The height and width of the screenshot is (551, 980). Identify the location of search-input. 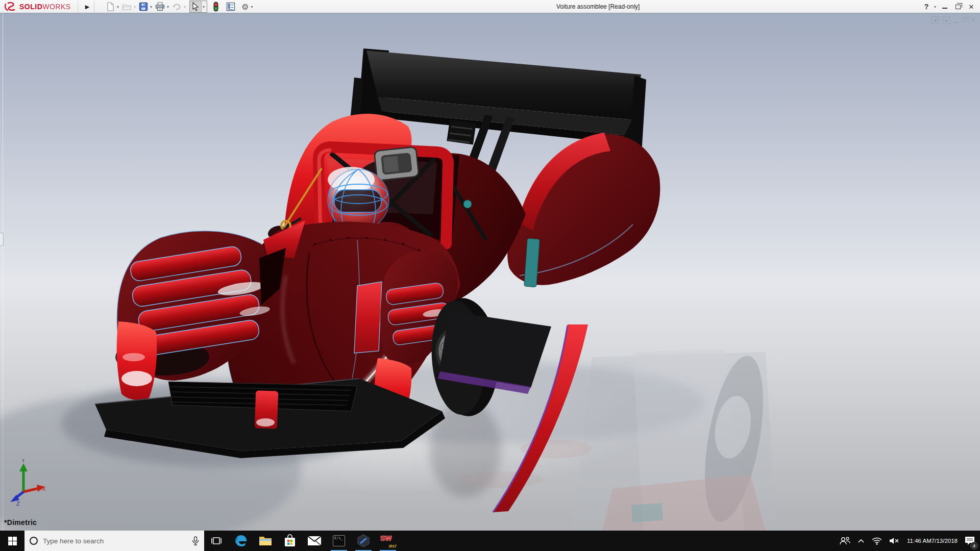
(115, 541).